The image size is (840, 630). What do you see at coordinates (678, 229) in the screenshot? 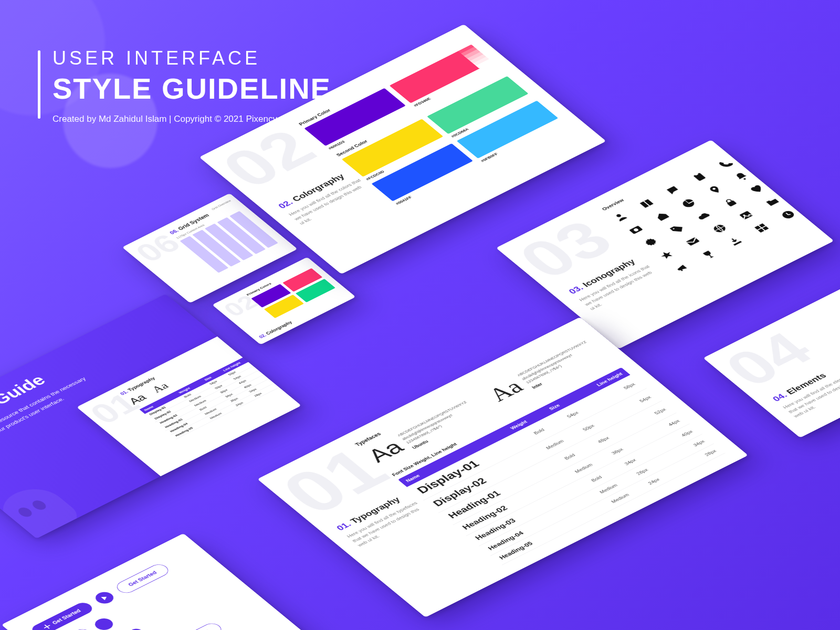
I see `tag-icon` at bounding box center [678, 229].